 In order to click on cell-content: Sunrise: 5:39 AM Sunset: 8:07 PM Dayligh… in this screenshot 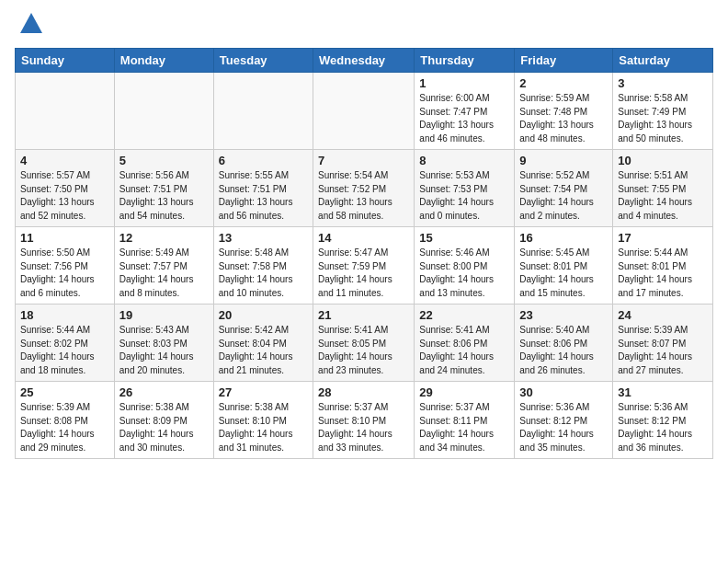, I will do `click(663, 350)`.